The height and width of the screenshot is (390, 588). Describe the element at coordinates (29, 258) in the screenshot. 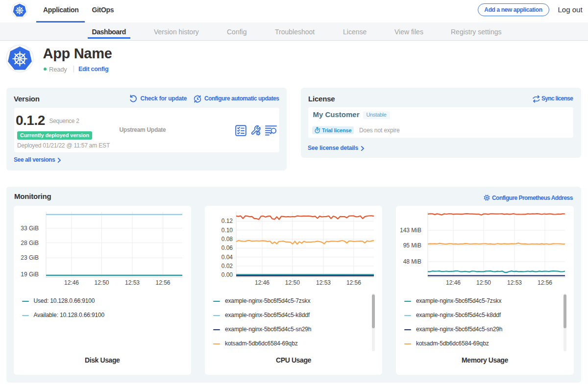

I see `svg-text: 23 GiB` at that location.